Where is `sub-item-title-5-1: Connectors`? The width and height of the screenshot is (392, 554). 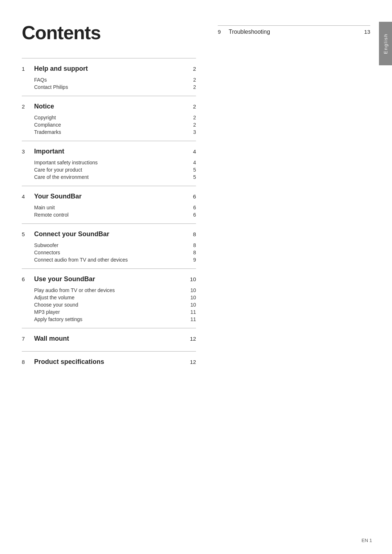 sub-item-title-5-1: Connectors is located at coordinates (47, 253).